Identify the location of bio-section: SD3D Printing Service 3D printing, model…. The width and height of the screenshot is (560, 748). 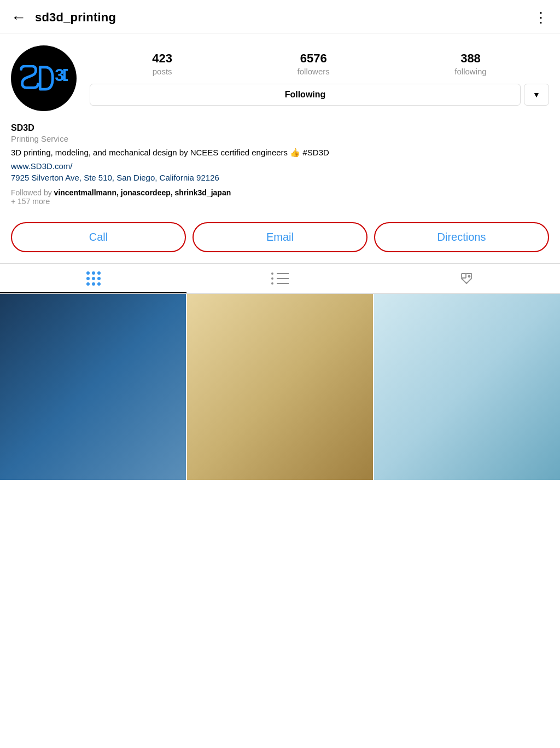
(280, 166).